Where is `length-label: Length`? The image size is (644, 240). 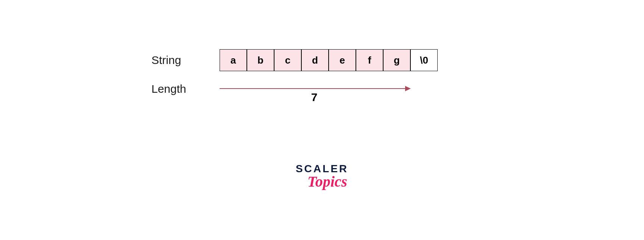 length-label: Length is located at coordinates (186, 89).